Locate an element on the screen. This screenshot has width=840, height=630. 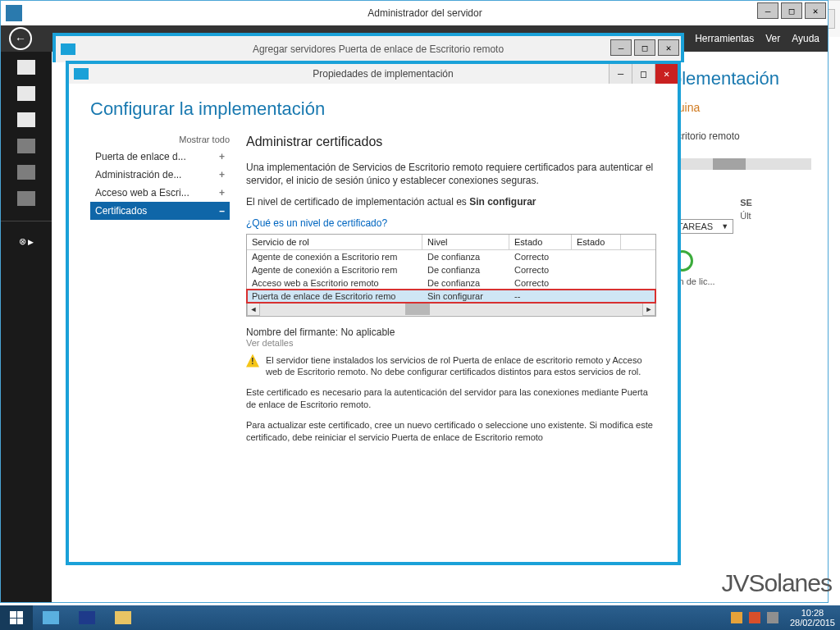
dialog-close-button: ✕ is located at coordinates (666, 74).